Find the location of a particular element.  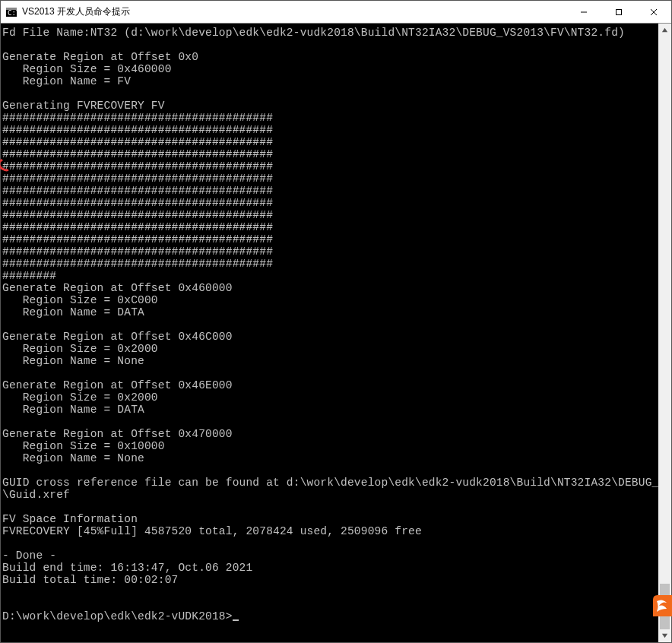

vertical-scrollbar is located at coordinates (664, 333).